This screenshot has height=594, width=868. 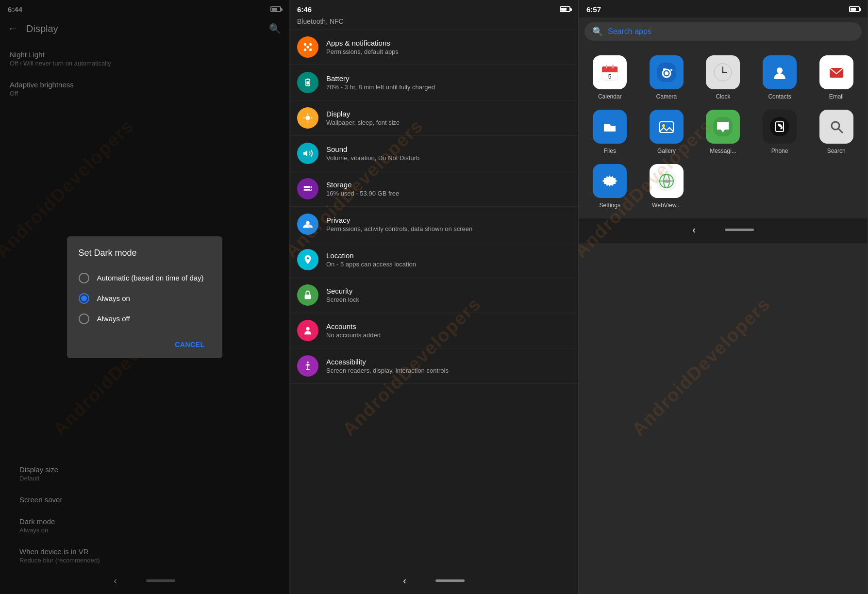 I want to click on dark-mode-dialog: Set Dark mode Automatic (based on time o…, so click(x=145, y=297).